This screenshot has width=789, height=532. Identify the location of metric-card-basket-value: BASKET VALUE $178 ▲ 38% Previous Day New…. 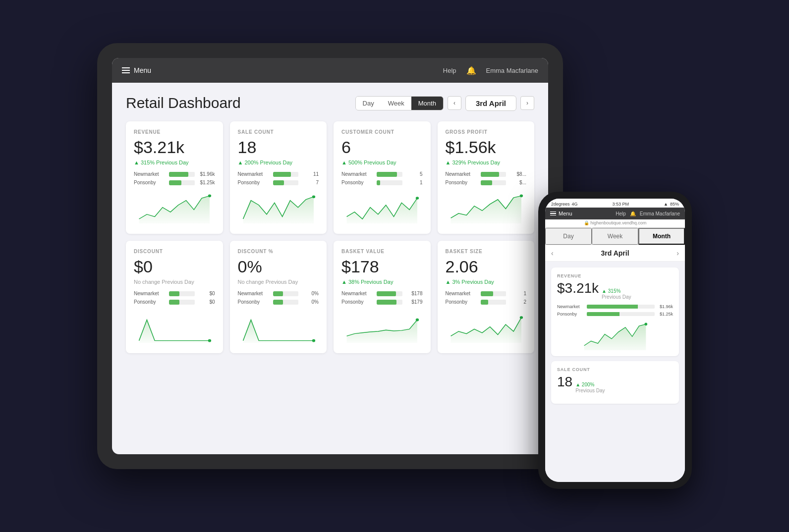
(382, 297).